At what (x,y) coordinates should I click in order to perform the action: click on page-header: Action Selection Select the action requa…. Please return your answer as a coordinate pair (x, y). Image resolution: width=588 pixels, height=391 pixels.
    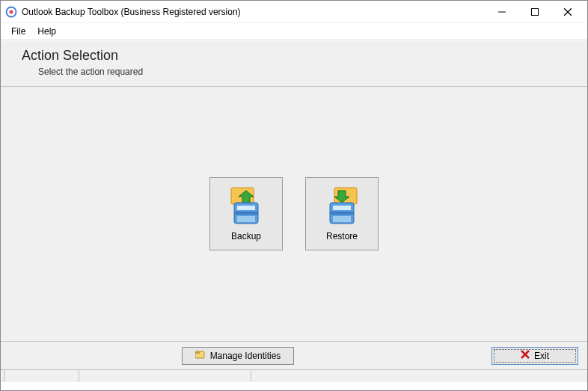
    Looking at the image, I should click on (294, 63).